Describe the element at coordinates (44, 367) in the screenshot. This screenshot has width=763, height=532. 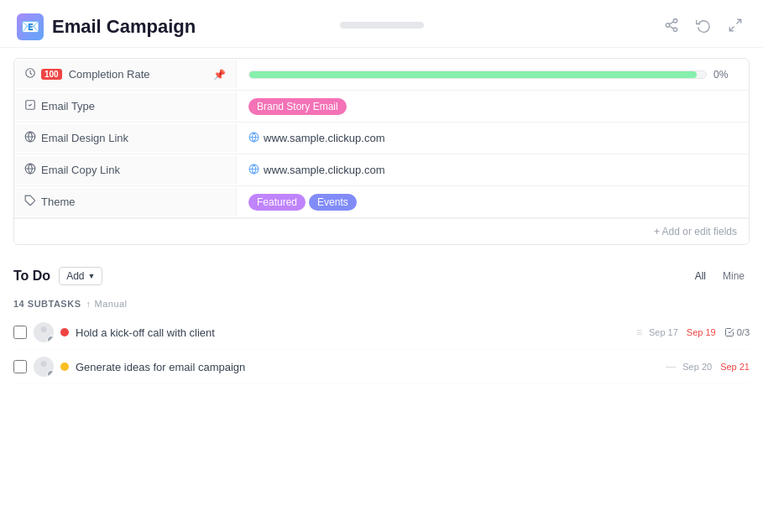
I see `task-2-avatar` at that location.